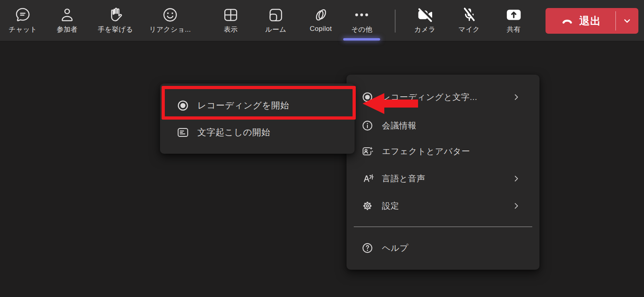  What do you see at coordinates (23, 30) in the screenshot?
I see `toolbar-item-label: チャット` at bounding box center [23, 30].